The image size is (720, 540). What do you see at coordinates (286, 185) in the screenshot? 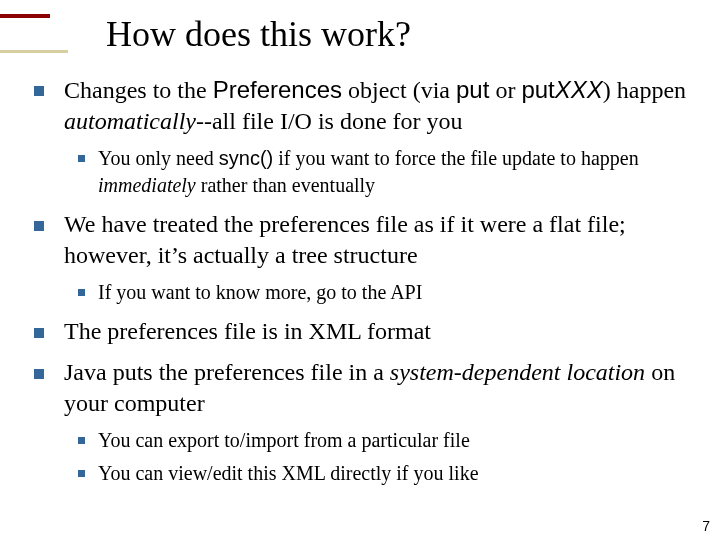
I see `text: rather than eventually` at bounding box center [286, 185].